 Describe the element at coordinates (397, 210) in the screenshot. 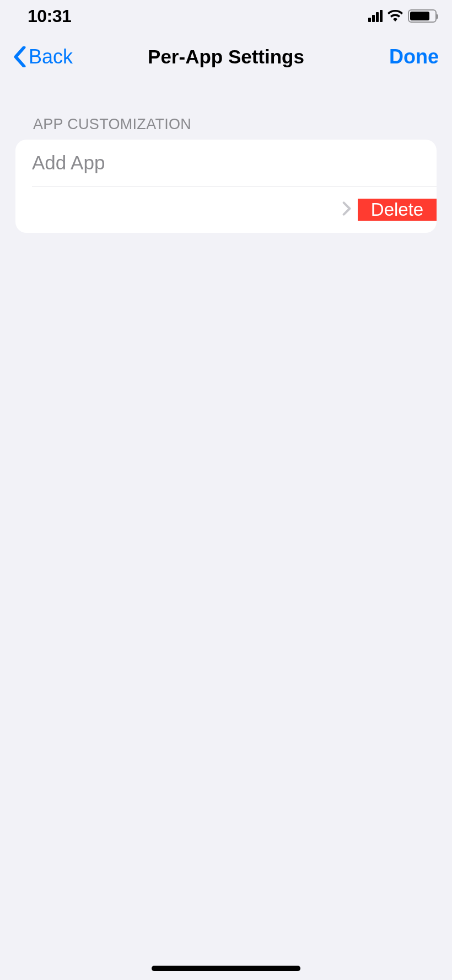

I see `delete-button: Delete` at that location.